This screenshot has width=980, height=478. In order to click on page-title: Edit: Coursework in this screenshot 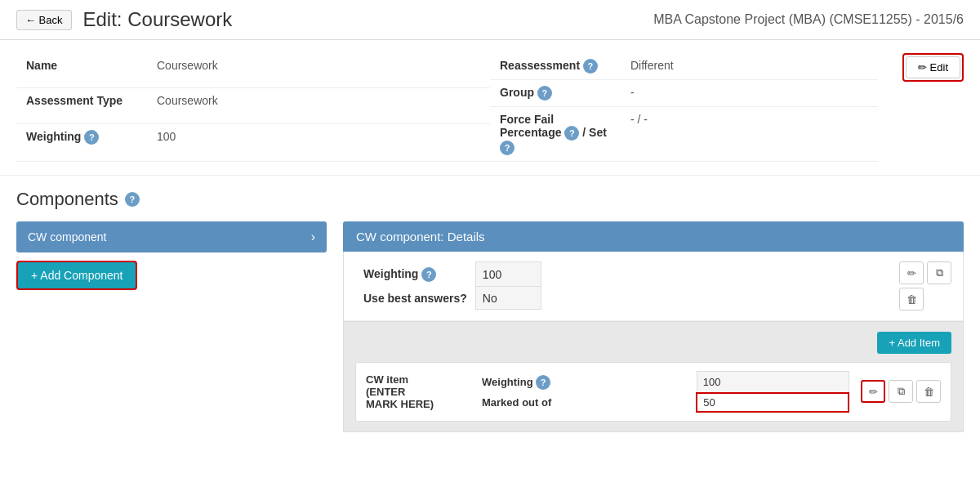, I will do `click(158, 20)`.